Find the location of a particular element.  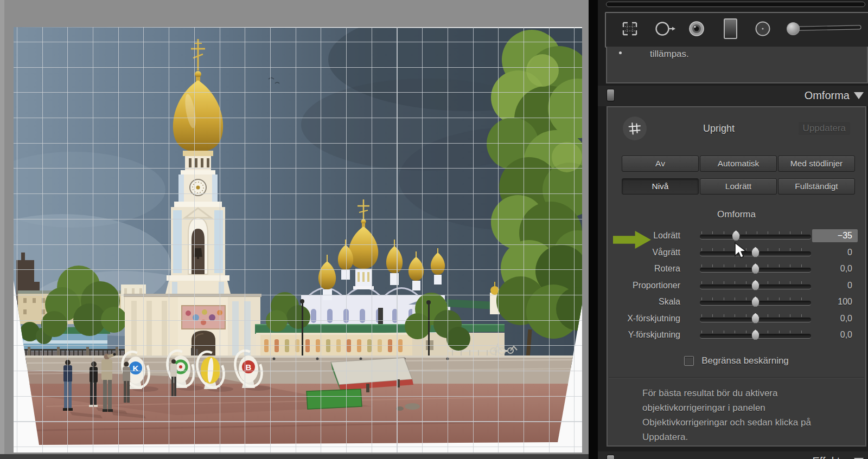

effects-panel-header: Effekter is located at coordinates (733, 455).